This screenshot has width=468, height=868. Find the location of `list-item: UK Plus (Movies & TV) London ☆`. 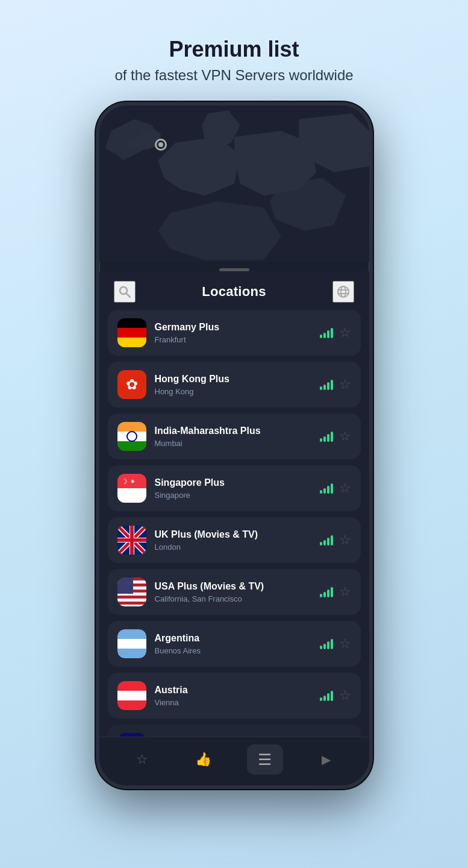

list-item: UK Plus (Movies & TV) London ☆ is located at coordinates (234, 540).